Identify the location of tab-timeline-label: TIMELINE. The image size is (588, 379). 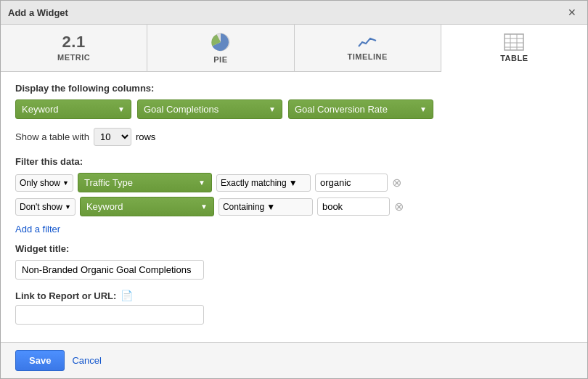
(367, 57).